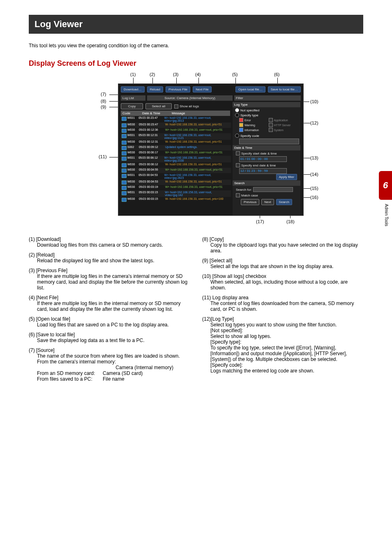  I want to click on chk-error: Error, so click(254, 120).